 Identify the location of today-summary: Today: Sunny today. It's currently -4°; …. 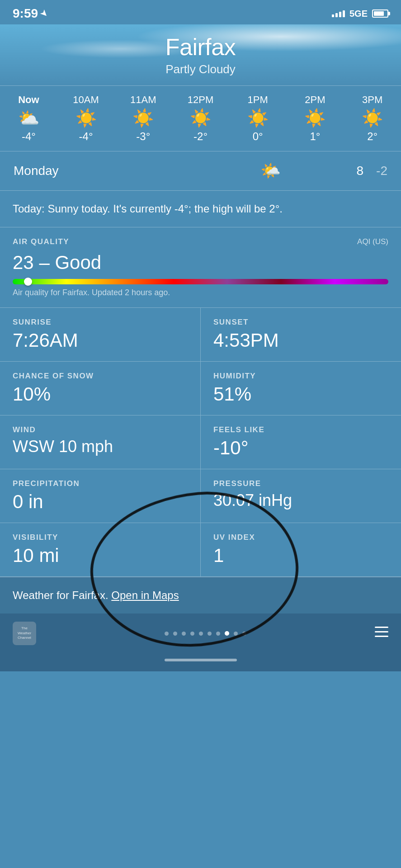
(201, 209).